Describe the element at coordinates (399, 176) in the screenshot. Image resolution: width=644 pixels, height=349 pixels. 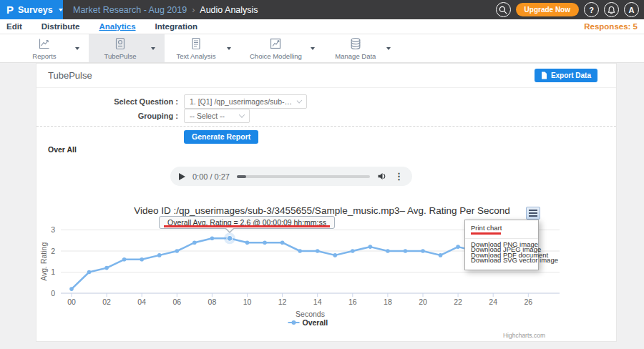
I see `kebab-menu-icon: ⋮` at that location.